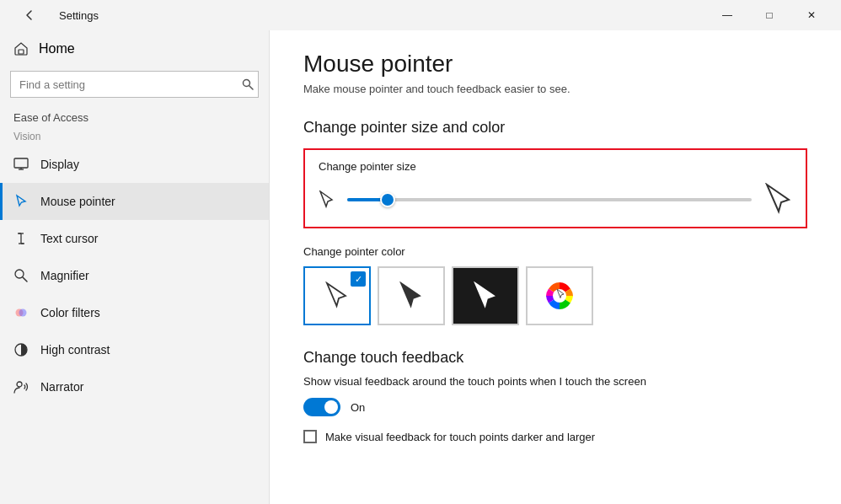 The height and width of the screenshot is (504, 841). Describe the element at coordinates (135, 350) in the screenshot. I see `sidebar-item-high-contrast: High contrast` at that location.